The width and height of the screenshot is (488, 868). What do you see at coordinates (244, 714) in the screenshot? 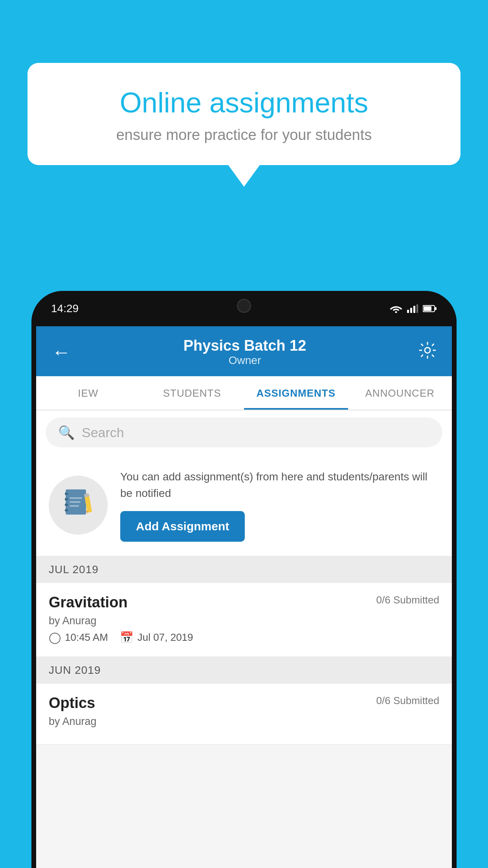
I see `assignment-item-optics: Optics 0/6 Submitted by Anurag` at bounding box center [244, 714].